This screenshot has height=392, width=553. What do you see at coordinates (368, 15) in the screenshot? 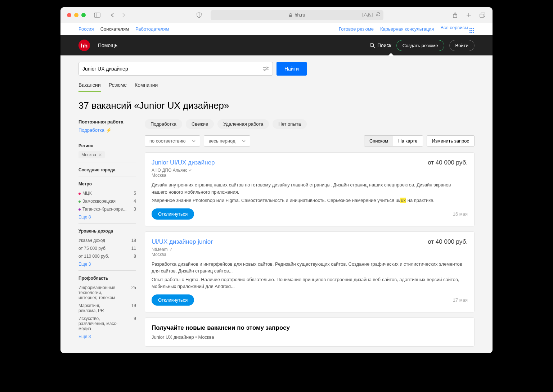
I see `translate-icon: ⁅Aあ⁆` at bounding box center [368, 15].